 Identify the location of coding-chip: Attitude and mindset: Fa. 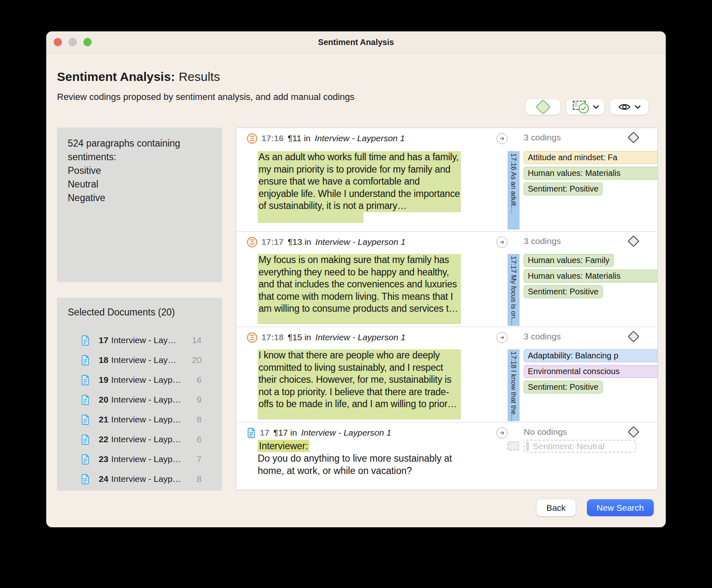
(591, 158).